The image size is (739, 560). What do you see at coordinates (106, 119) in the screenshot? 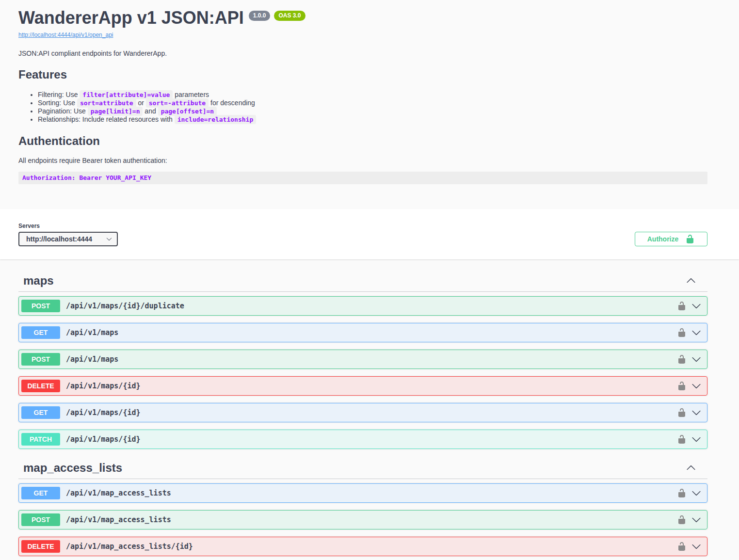
I see `feature-text: Relationships: Include related resources…` at bounding box center [106, 119].